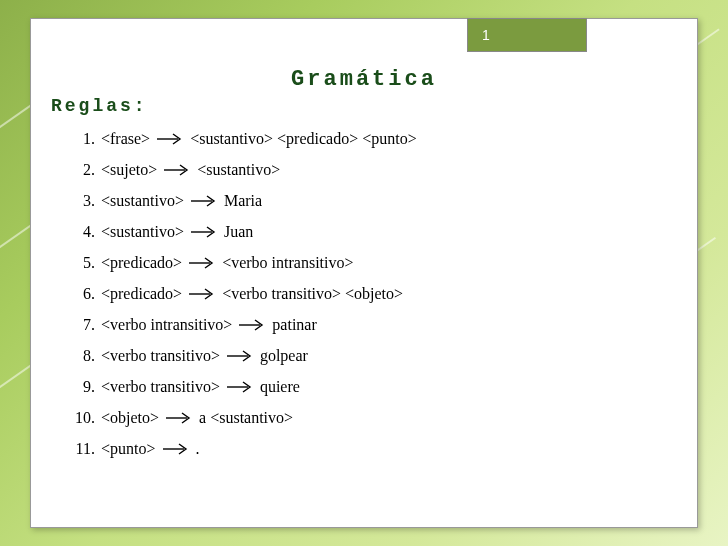 The height and width of the screenshot is (546, 728). Describe the element at coordinates (367, 325) in the screenshot. I see `rule-item: 7.<verbo intransitivo>patinar` at that location.